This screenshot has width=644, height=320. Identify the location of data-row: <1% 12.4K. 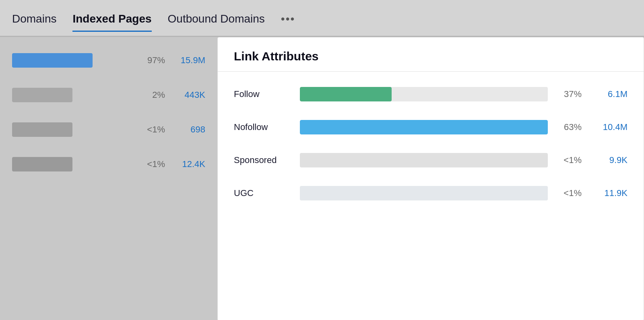
(109, 164).